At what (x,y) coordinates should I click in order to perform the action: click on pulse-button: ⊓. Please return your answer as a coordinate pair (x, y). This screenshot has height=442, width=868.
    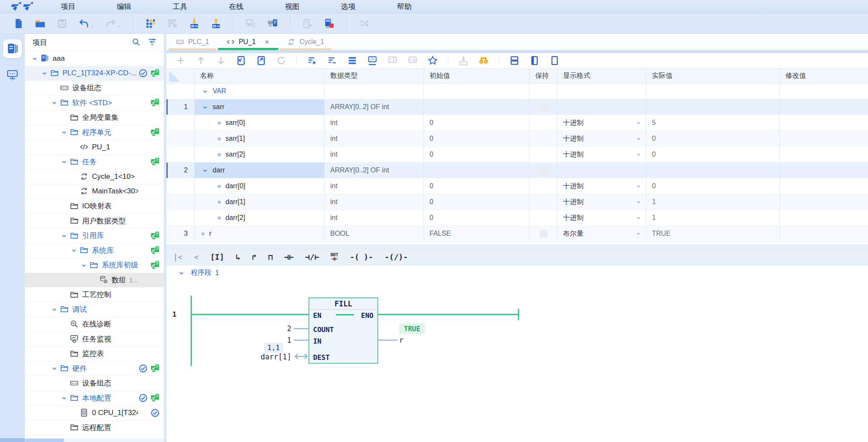
    Looking at the image, I should click on (270, 257).